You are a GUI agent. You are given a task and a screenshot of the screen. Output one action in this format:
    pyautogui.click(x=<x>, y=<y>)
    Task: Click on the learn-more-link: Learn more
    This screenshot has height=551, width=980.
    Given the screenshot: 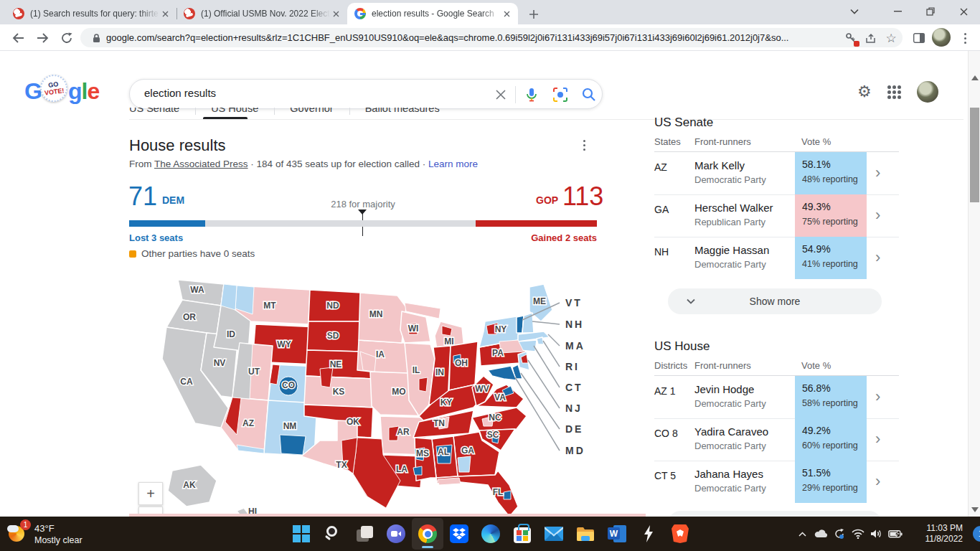 What is the action you would take?
    pyautogui.click(x=453, y=164)
    